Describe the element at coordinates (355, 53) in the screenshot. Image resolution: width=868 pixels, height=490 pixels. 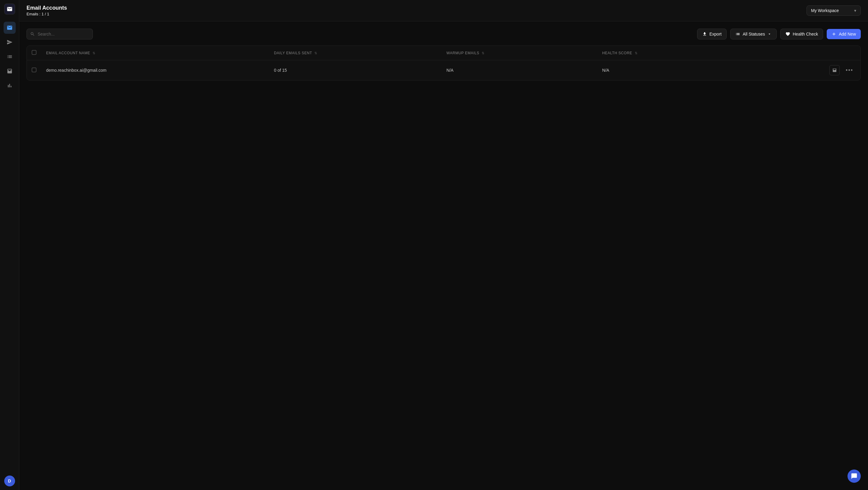
I see `th-daily-emails: DAILY EMAILS SENT ⇅` at that location.